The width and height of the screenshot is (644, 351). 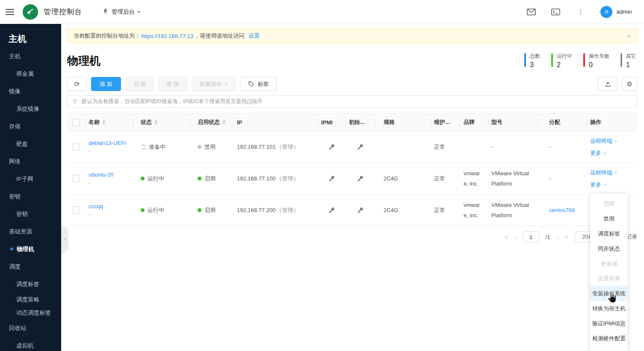 I want to click on sidebar-item-virtual-machines: 虚拟机, so click(x=31, y=344).